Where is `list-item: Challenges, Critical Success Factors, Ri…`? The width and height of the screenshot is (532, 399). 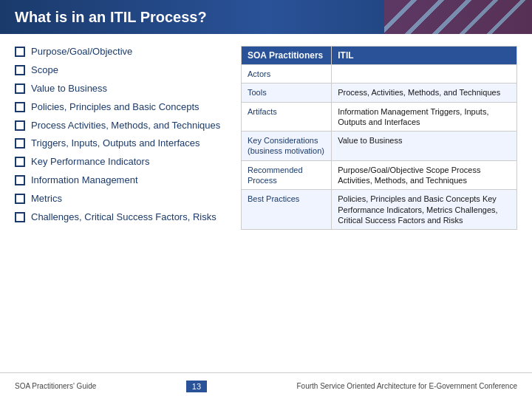
list-item: Challenges, Critical Success Factors, Ri… is located at coordinates (122, 217).